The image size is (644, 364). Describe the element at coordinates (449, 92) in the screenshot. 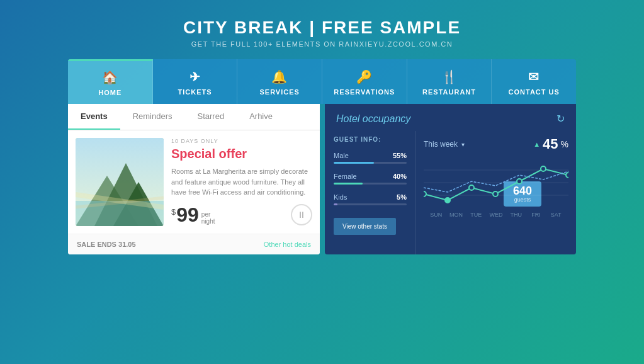

I see `nav-restaurant-label: RESTAURANT` at that location.